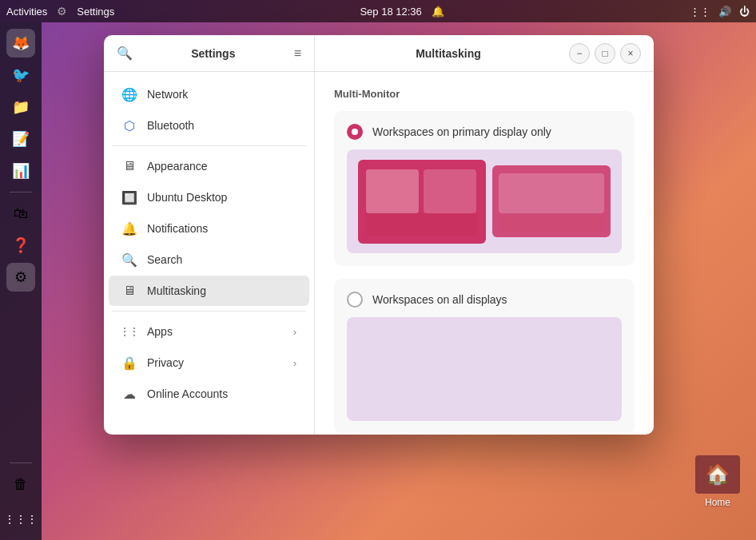 The image size is (756, 540). Describe the element at coordinates (700, 11) in the screenshot. I see `topbar-network-icon: ⋮⋮` at that location.